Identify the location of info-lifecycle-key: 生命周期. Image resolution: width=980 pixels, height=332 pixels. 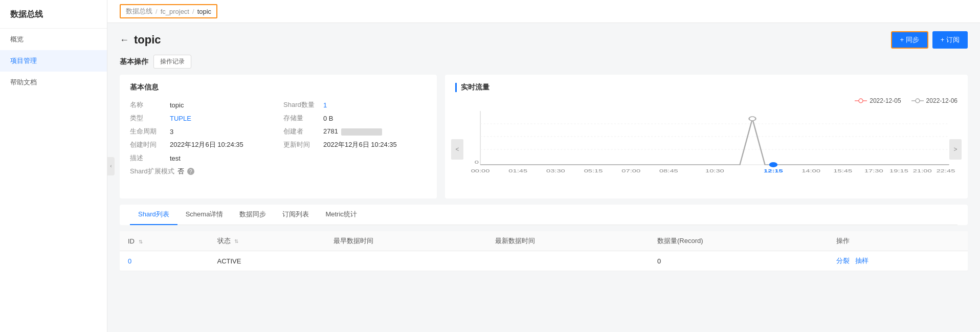
(148, 131).